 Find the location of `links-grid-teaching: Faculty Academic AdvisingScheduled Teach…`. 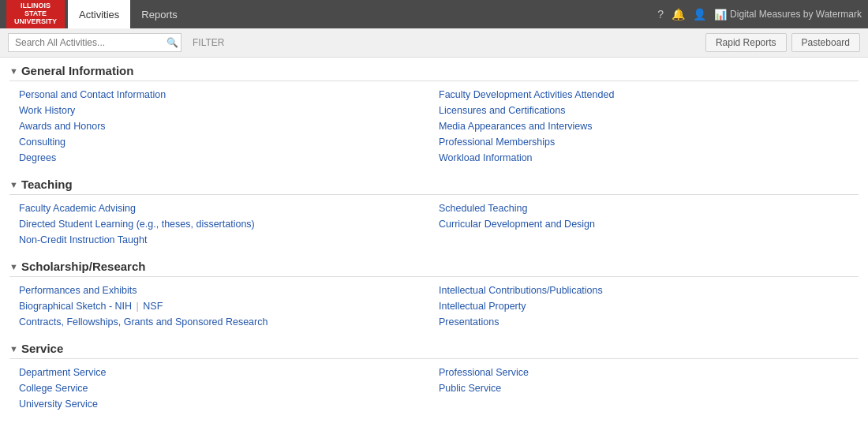

links-grid-teaching: Faculty Academic AdvisingScheduled Teach… is located at coordinates (434, 224).